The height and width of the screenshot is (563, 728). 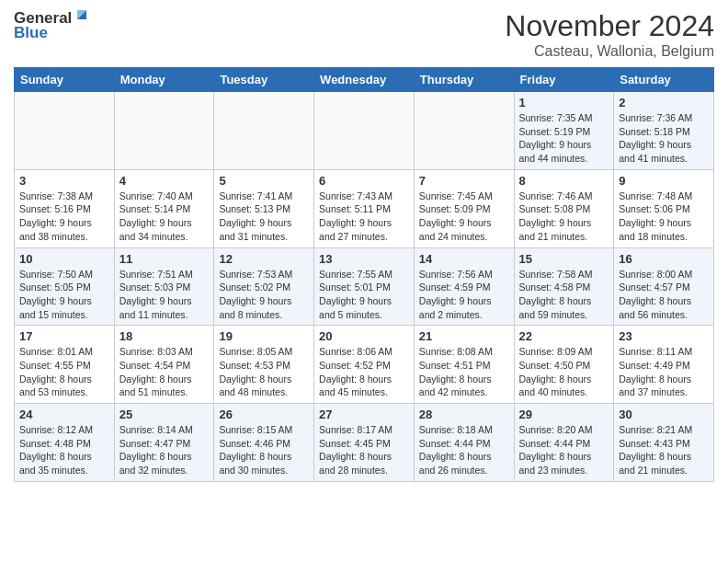 I want to click on day-number: 17, so click(x=64, y=337).